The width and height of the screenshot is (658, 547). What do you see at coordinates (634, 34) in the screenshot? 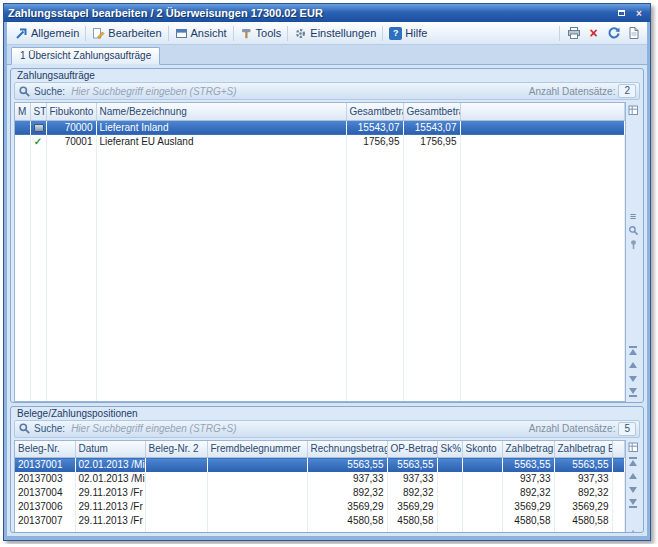
I see `document-icon` at bounding box center [634, 34].